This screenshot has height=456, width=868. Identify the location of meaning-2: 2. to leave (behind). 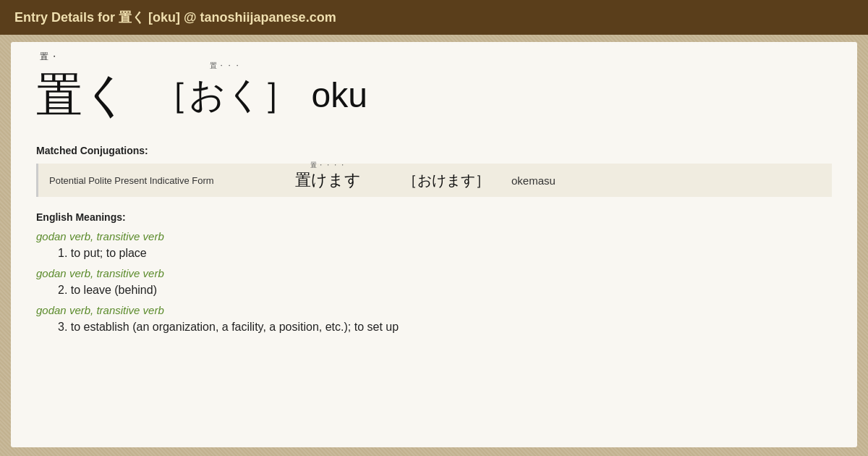
(445, 290).